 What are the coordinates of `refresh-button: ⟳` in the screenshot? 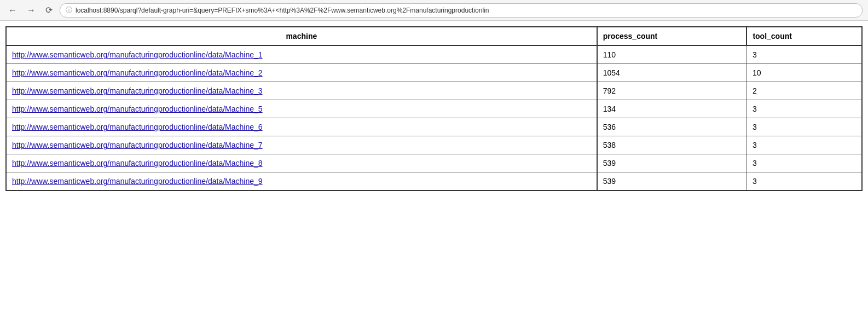 It's located at (49, 10).